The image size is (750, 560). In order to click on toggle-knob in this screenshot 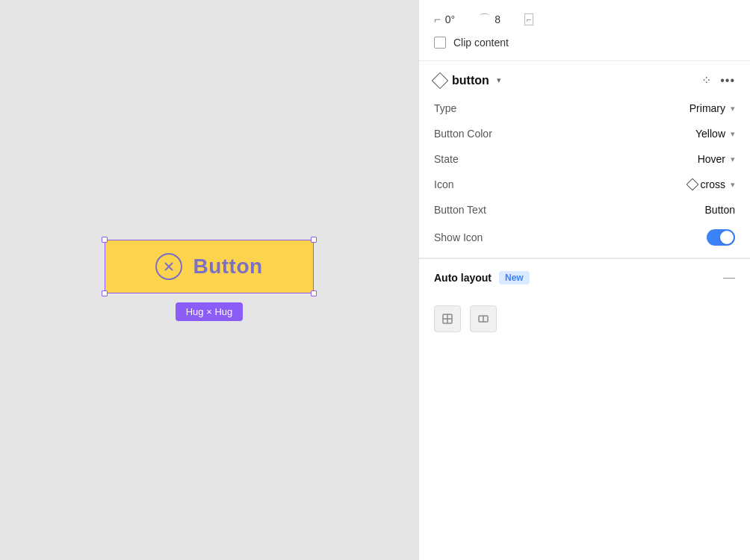, I will do `click(727, 237)`.